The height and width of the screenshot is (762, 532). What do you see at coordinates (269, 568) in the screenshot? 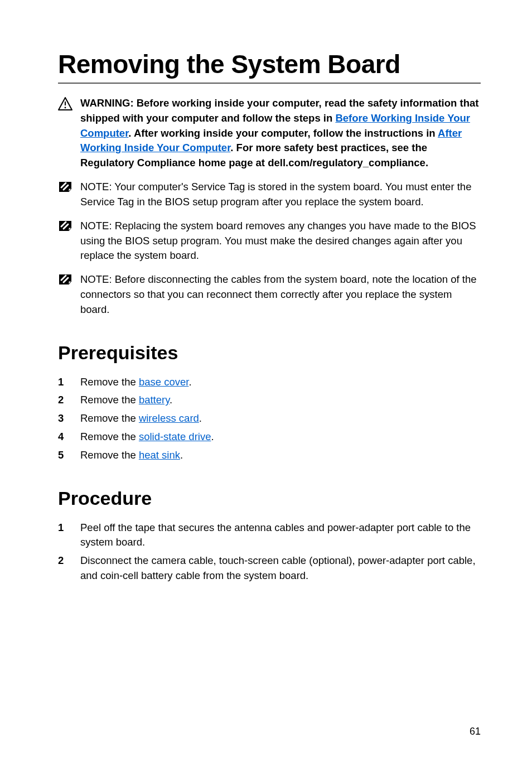
I see `list-item: Disconnect the camera cable, touch-scree…` at bounding box center [269, 568].